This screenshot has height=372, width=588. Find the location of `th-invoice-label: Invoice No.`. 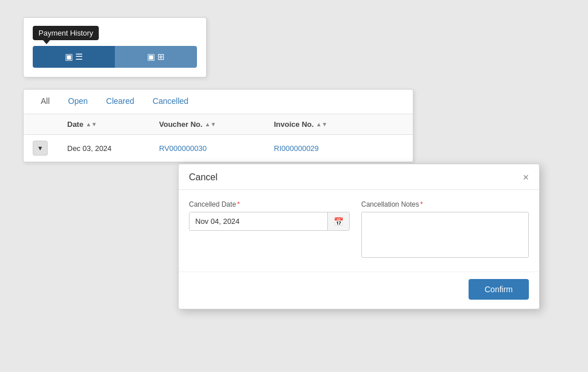

th-invoice-label: Invoice No. is located at coordinates (294, 124).